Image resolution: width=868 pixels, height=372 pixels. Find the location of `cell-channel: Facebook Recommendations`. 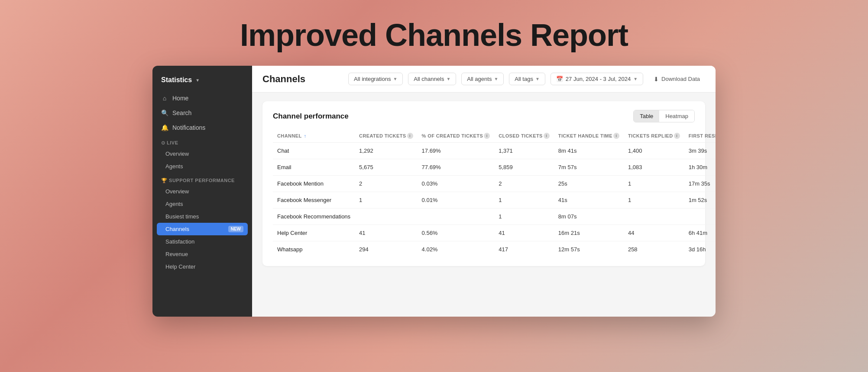

cell-channel: Facebook Recommendations is located at coordinates (314, 217).